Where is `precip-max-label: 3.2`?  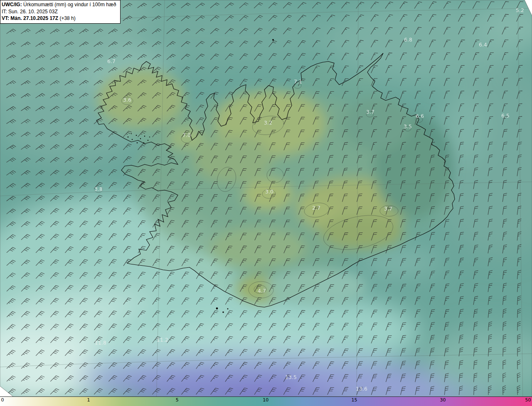 precip-max-label: 3.2 is located at coordinates (268, 123).